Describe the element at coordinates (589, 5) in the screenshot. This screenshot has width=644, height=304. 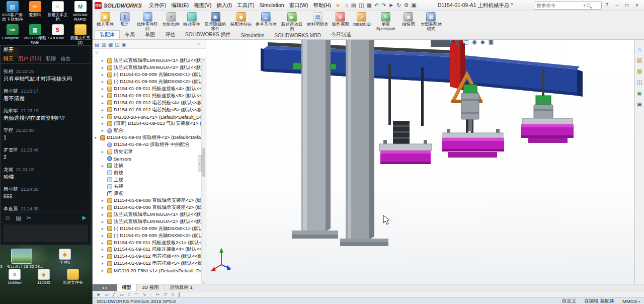
I see `search-icon` at that location.